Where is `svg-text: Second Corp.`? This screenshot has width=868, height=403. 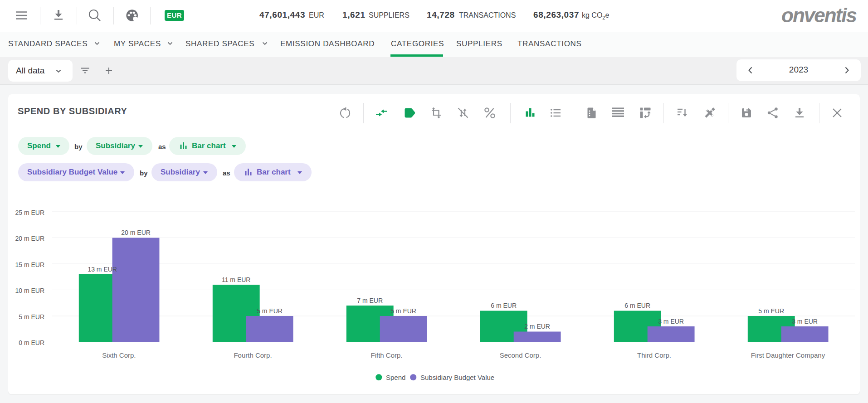
svg-text: Second Corp. is located at coordinates (521, 355).